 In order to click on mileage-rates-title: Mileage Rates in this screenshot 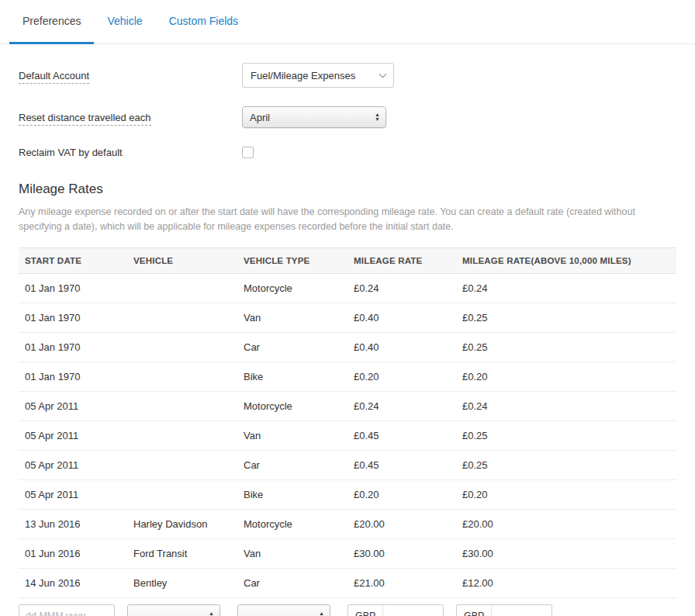, I will do `click(348, 189)`.